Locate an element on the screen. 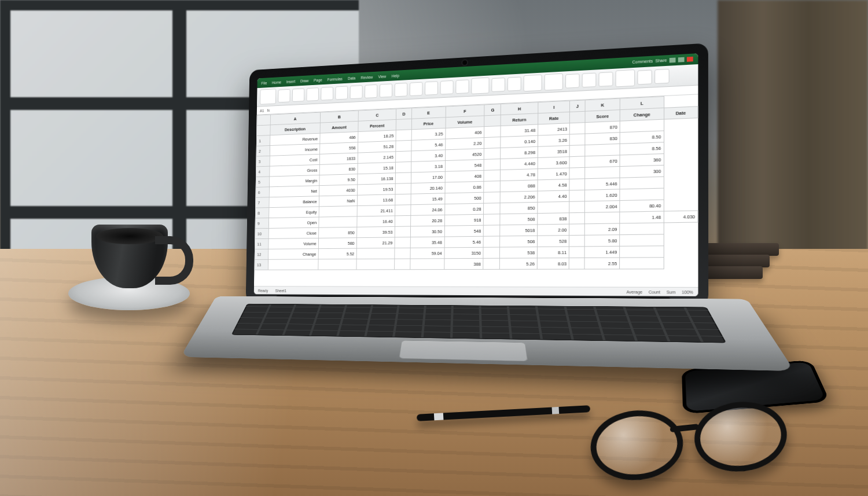 This screenshot has width=868, height=496. label-cell: Equity is located at coordinates (294, 212).